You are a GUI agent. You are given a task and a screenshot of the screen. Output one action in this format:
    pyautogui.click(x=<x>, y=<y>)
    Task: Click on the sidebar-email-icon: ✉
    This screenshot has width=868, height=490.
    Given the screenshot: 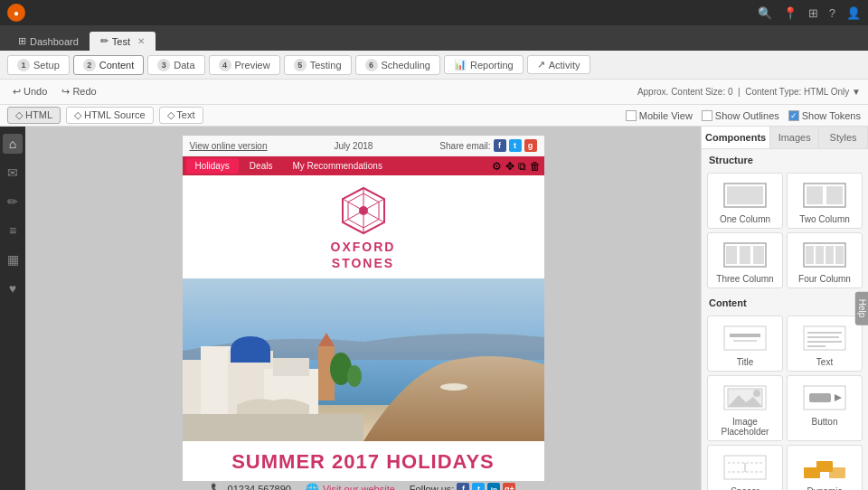 What is the action you would take?
    pyautogui.click(x=13, y=173)
    